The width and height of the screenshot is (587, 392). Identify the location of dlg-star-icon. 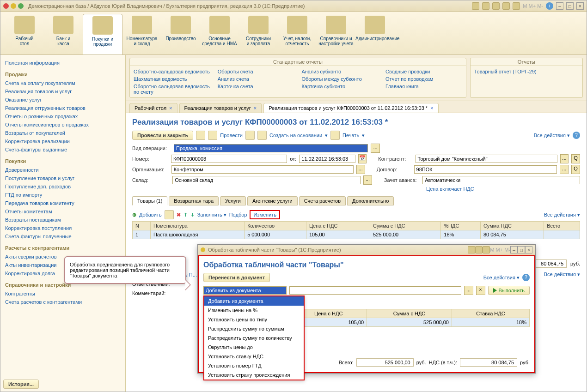
(471, 250).